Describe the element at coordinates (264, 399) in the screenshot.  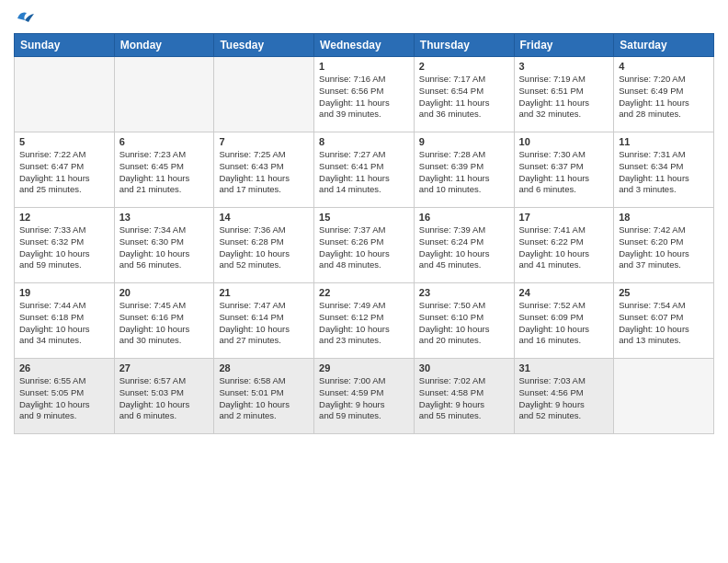
I see `day-info: Sunrise: 6:58 AMSunset: 5:01 PMDaylight:…` at that location.